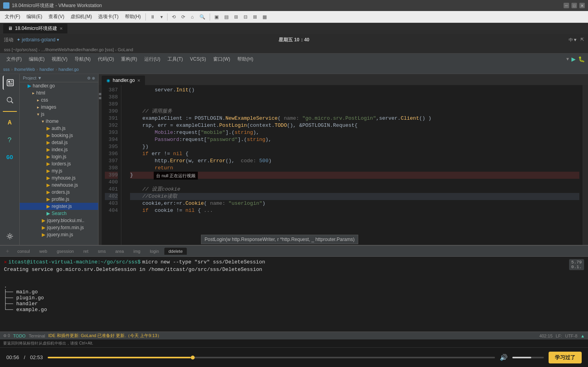 This screenshot has width=588, height=367. Describe the element at coordinates (59, 150) in the screenshot. I see `tree-item-index: ▶ index.js` at that location.